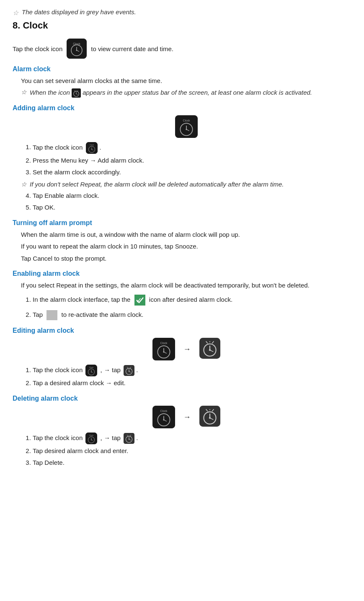 The height and width of the screenshot is (601, 364). Describe the element at coordinates (192, 196) in the screenshot. I see `list-item: Tap Enable alarm clock.` at that location.